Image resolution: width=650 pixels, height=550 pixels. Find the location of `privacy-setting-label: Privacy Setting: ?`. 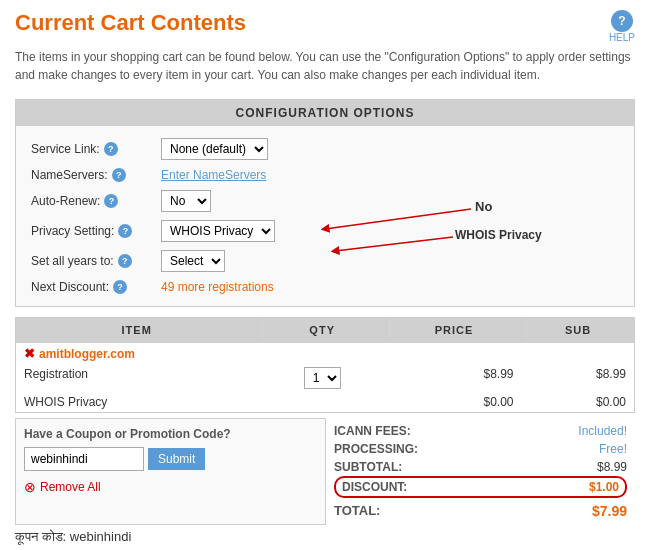

privacy-setting-label: Privacy Setting: ? is located at coordinates (96, 231).